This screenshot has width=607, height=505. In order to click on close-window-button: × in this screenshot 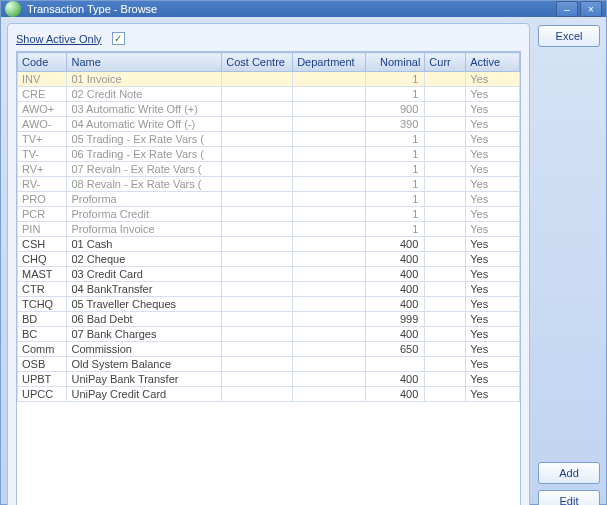, I will do `click(591, 9)`.